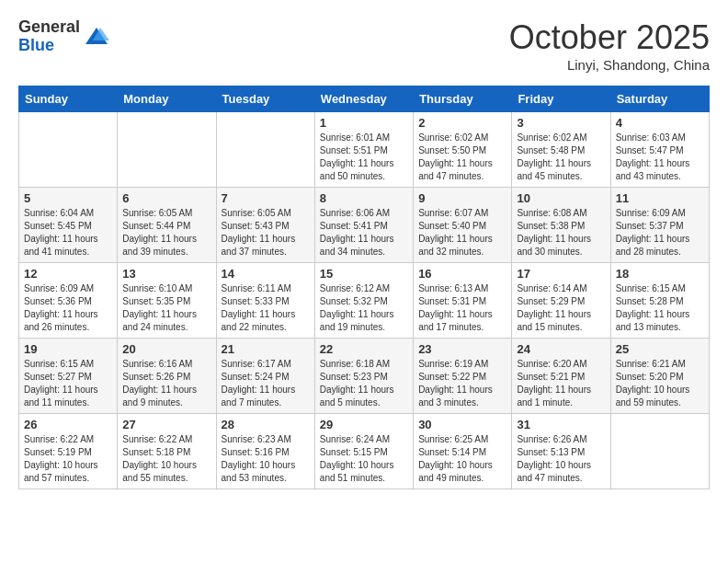 The image size is (728, 563). What do you see at coordinates (97, 37) in the screenshot?
I see `logo-icon` at bounding box center [97, 37].